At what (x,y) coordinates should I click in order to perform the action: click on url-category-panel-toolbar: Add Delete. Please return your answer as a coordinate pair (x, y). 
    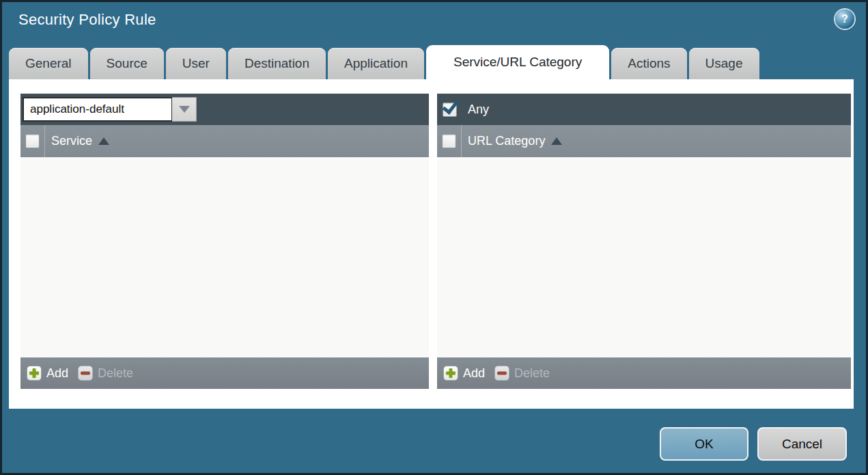
    Looking at the image, I should click on (644, 373).